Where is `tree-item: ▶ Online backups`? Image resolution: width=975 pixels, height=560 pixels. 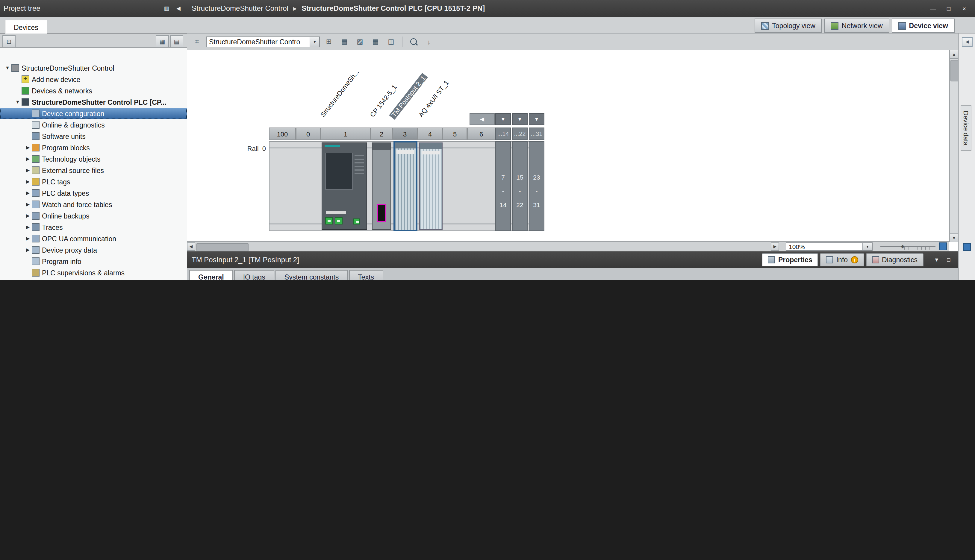
tree-item: ▶ Online backups is located at coordinates (93, 216).